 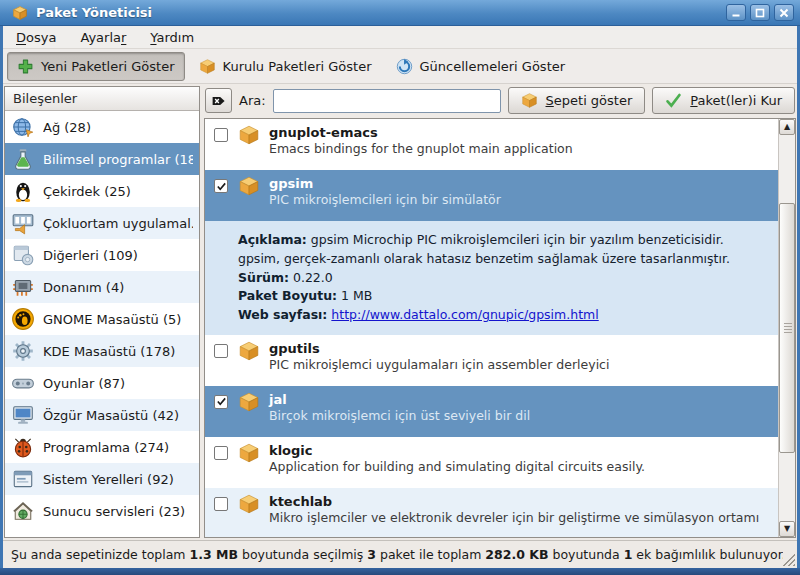 What do you see at coordinates (103, 38) in the screenshot?
I see `menu-ayarlar: Ayarlar` at bounding box center [103, 38].